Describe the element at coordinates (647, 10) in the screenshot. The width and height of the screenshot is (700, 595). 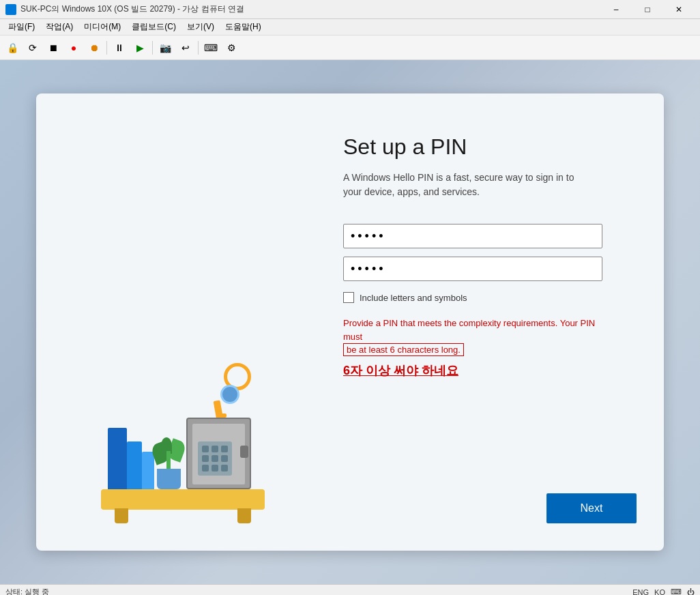
I see `maximize-button: □` at that location.